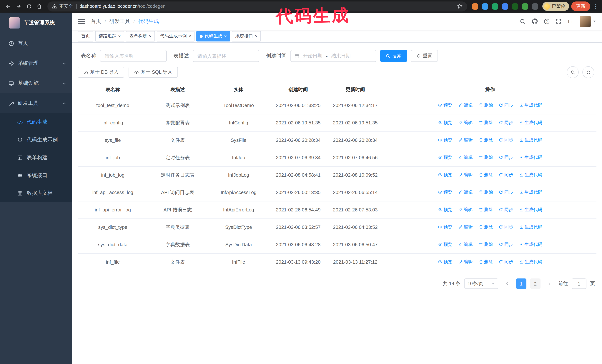 The width and height of the screenshot is (602, 364). Describe the element at coordinates (556, 6) in the screenshot. I see `paused-badge: 已暂停` at that location.